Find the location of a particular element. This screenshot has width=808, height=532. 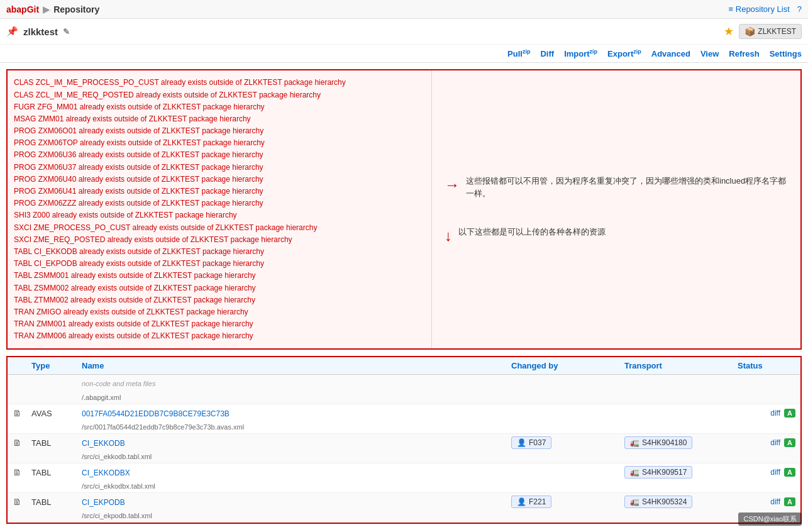

file-path: /src/0017fa0544d21eddb7c9b8ce79e3c73b.av… is located at coordinates (294, 427).